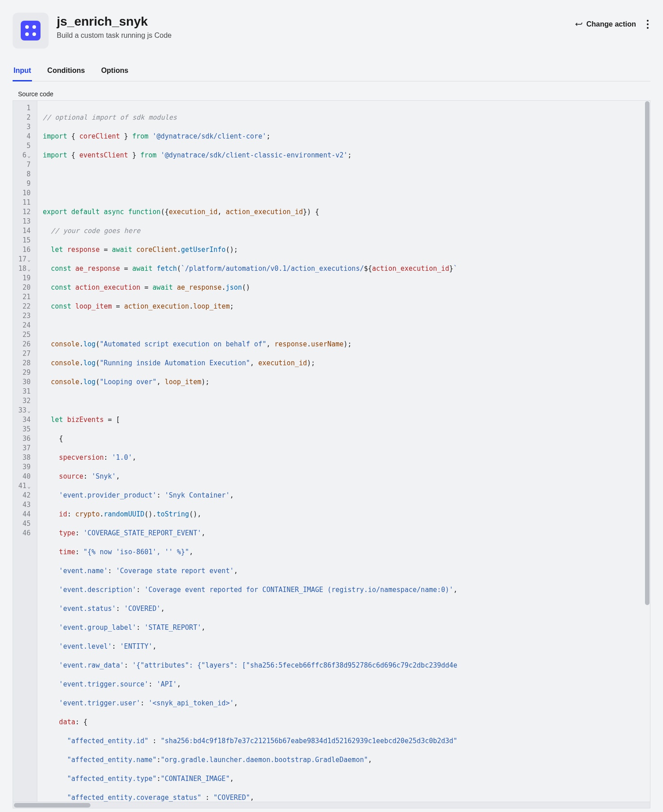 This screenshot has height=812, width=663. Describe the element at coordinates (31, 31) in the screenshot. I see `app-icon` at that location.